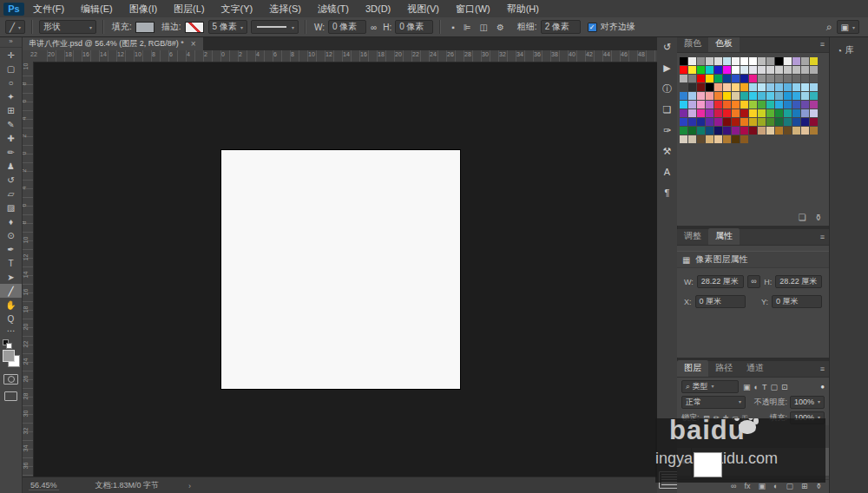 The height and width of the screenshot is (493, 868). I want to click on horizontal-ruler: 2220181614121086420246810121416182022242…, so click(345, 56).